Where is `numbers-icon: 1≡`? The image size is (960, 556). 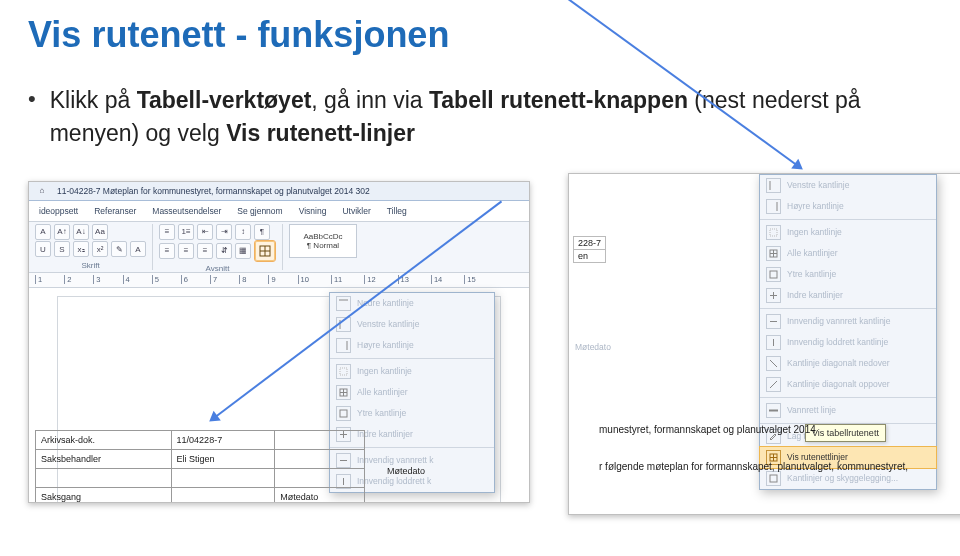 numbers-icon: 1≡ is located at coordinates (186, 232).